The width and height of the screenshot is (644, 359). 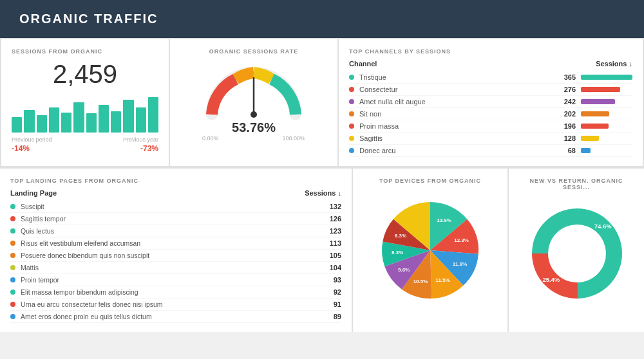 What do you see at coordinates (176, 219) in the screenshot?
I see `landing-row: Sagittis tempor 126` at bounding box center [176, 219].